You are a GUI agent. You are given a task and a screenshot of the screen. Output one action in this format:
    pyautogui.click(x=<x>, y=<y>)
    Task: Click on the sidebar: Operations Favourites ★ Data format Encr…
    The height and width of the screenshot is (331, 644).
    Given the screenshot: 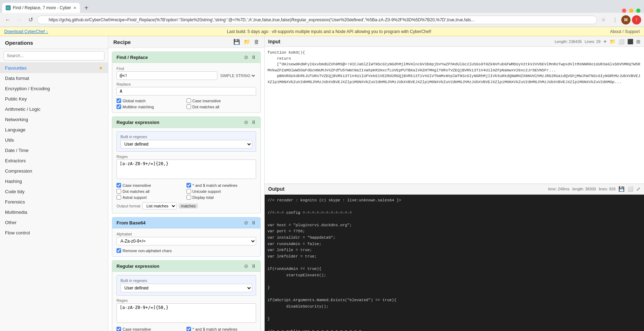 What is the action you would take?
    pyautogui.click(x=54, y=184)
    